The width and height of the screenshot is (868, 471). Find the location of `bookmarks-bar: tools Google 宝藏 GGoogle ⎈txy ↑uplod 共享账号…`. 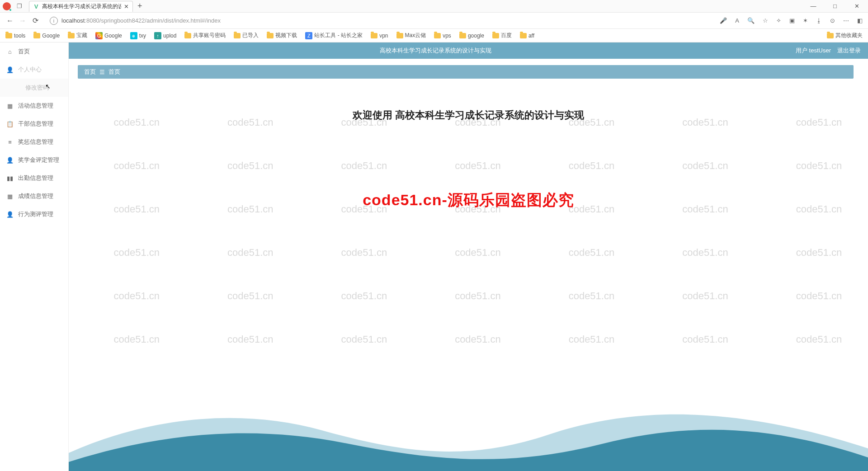

bookmarks-bar: tools Google 宝藏 GGoogle ⎈txy ↑uplod 共享账号… is located at coordinates (434, 36).